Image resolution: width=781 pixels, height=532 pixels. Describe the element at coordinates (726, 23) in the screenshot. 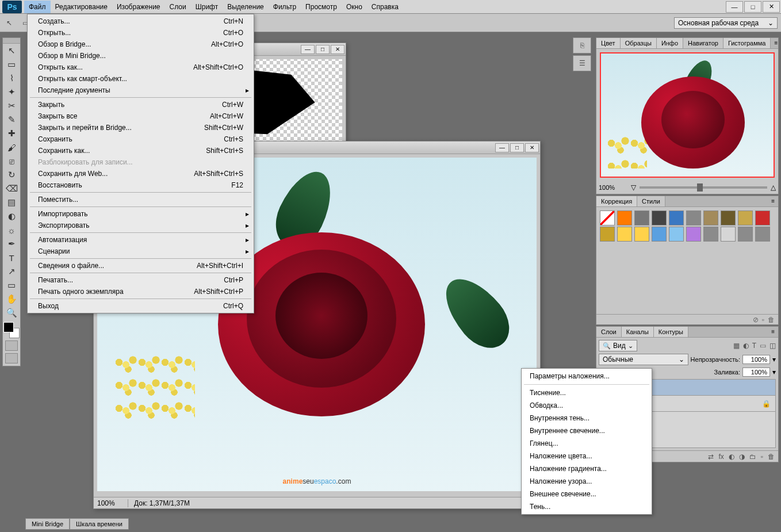

I see `workspace-dropdown: Основная рабочая среда ⌄` at that location.